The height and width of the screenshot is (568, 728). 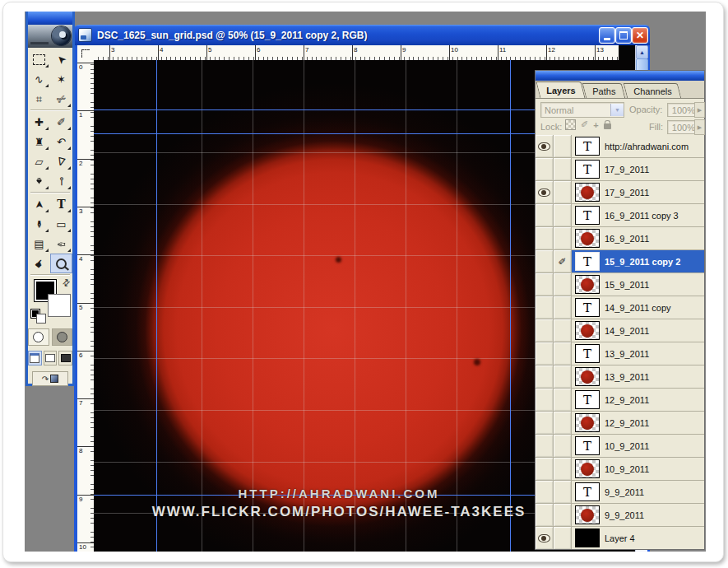 What do you see at coordinates (638, 515) in the screenshot?
I see `layer-main: 9_9_2011` at bounding box center [638, 515].